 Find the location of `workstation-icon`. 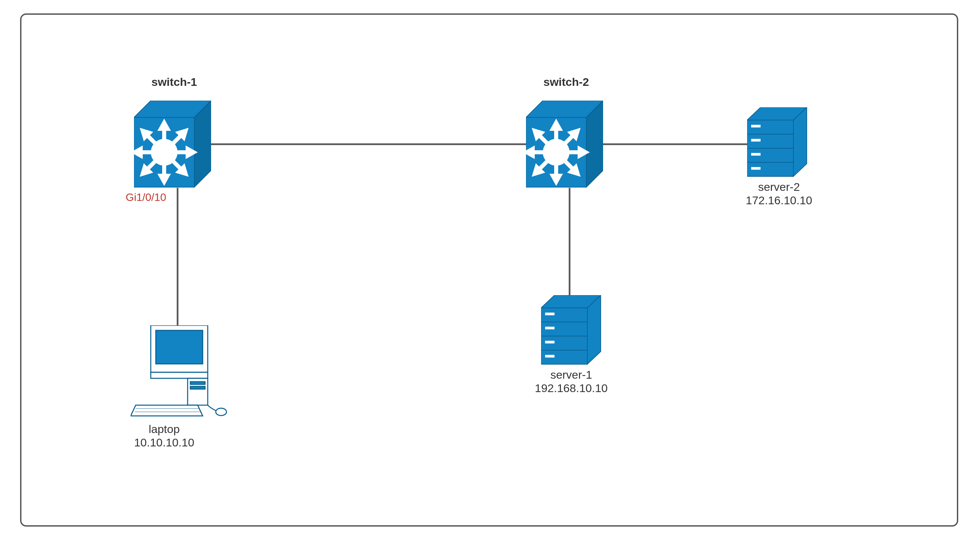

workstation-icon is located at coordinates (181, 372).